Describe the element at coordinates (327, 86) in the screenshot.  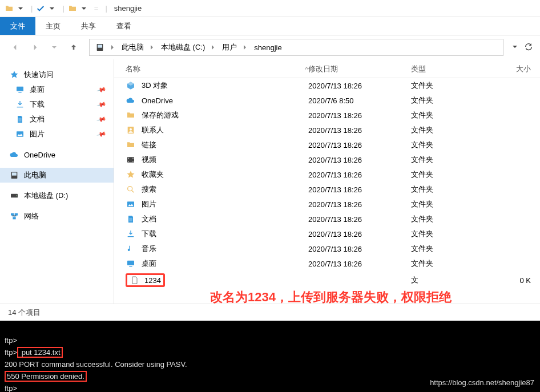
I see `table-row: 3D 对象2020/7/13 18:26文件夹` at that location.